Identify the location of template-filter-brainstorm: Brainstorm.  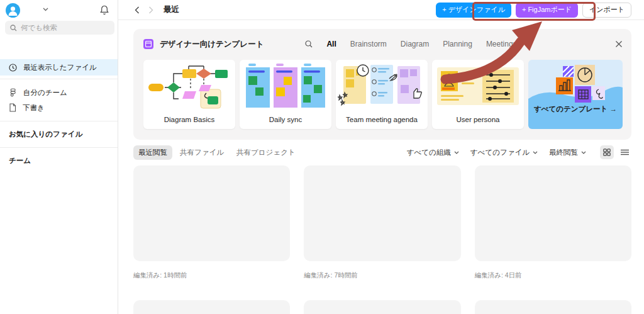
(369, 44).